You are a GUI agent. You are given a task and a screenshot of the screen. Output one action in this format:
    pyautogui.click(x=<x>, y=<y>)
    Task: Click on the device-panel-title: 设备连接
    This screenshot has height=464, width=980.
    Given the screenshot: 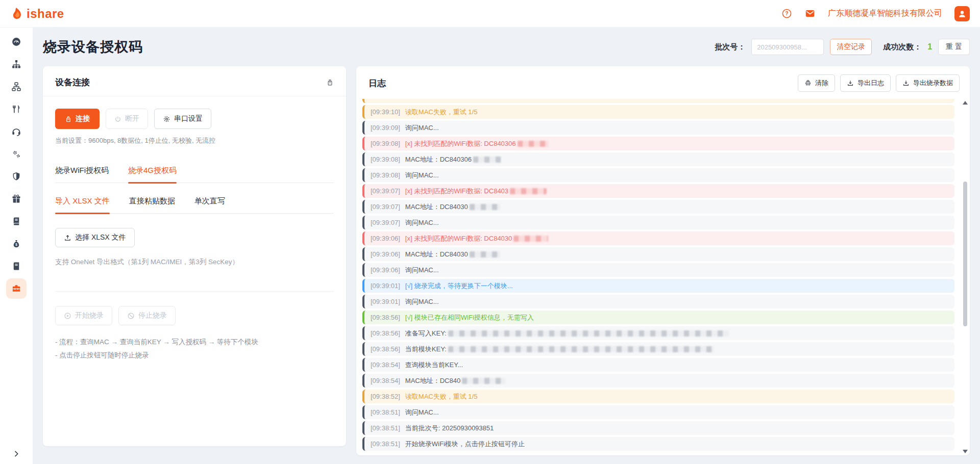 What is the action you would take?
    pyautogui.click(x=72, y=83)
    